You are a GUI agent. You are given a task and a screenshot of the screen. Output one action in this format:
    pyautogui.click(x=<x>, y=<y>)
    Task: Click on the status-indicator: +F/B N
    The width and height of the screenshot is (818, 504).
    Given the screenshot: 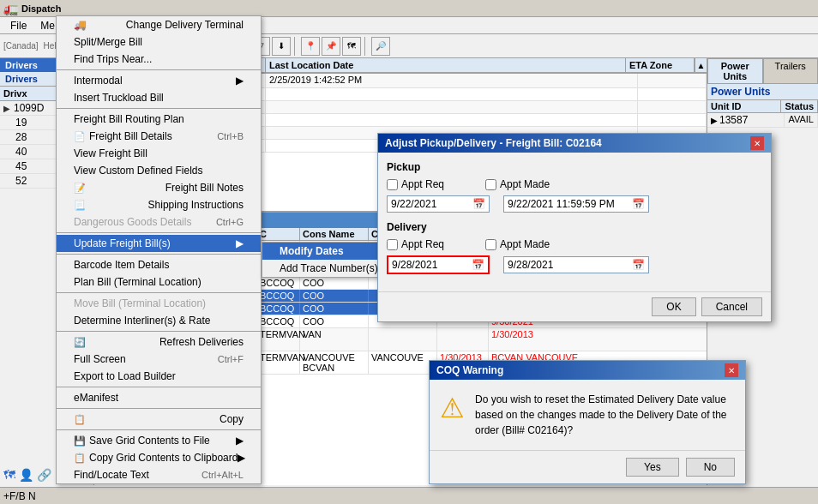 What is the action you would take?
    pyautogui.click(x=20, y=496)
    